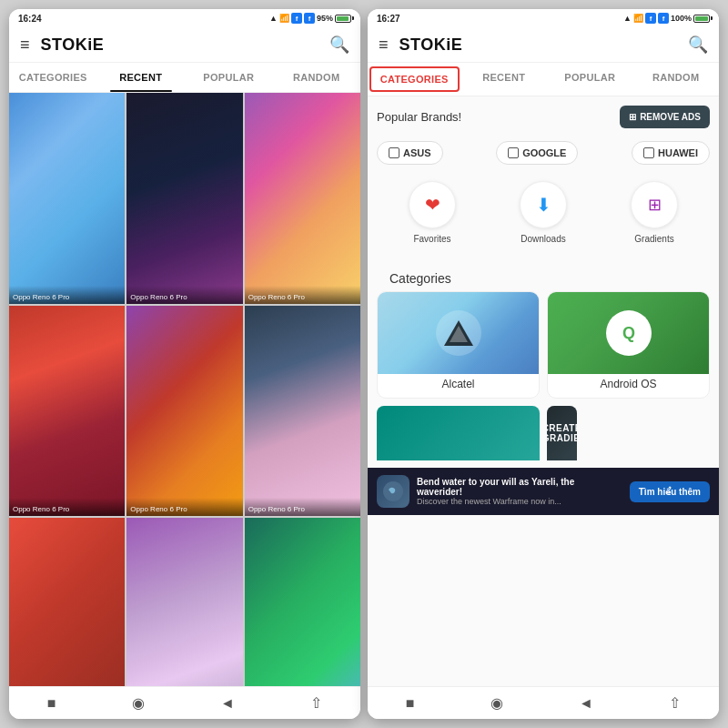 Image resolution: width=728 pixels, height=728 pixels. What do you see at coordinates (458, 384) in the screenshot?
I see `alcatel-label: Alcatel` at bounding box center [458, 384].